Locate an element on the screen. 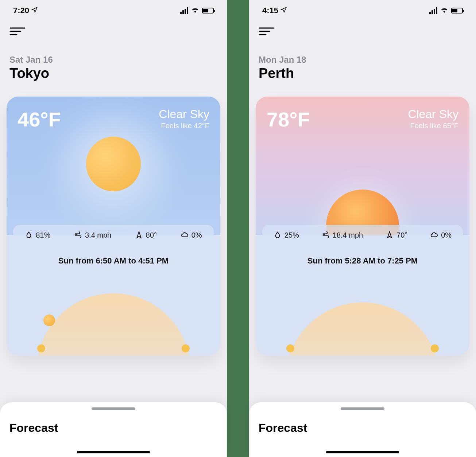 The width and height of the screenshot is (476, 457). weather-card-bottom: Sun from 6:50 AM to 4:51 PM is located at coordinates (113, 295).